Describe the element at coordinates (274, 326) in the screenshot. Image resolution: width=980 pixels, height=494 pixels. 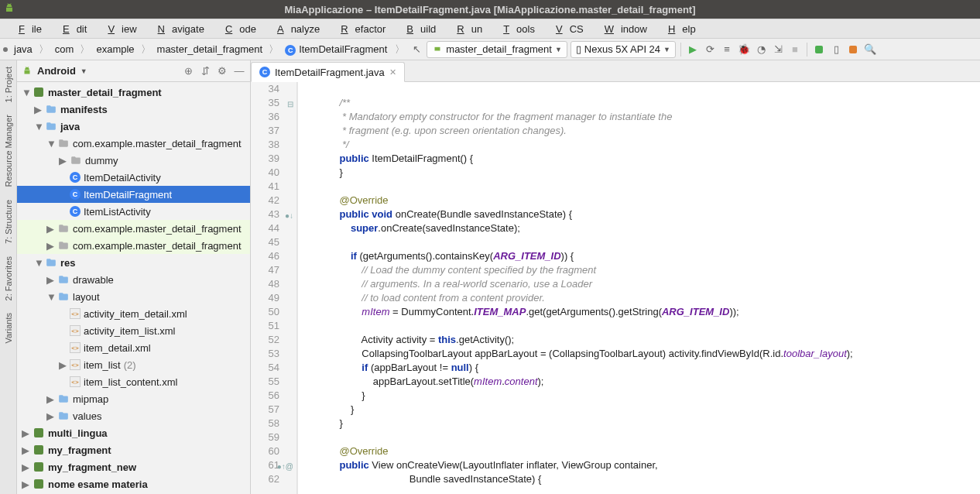
I see `line-number: 51` at that location.